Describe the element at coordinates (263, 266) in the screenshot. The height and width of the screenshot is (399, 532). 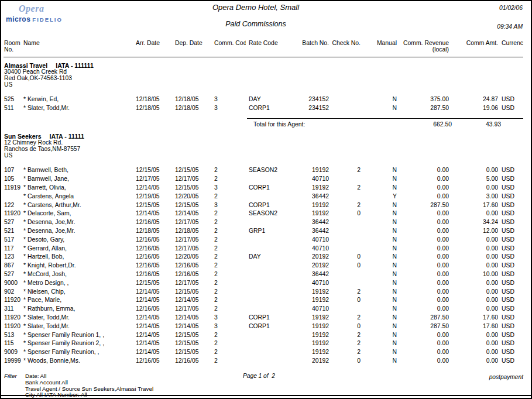
I see `commission-row: 867* Knight, Robert,Dr.12/16/0512/16/052…` at that location.